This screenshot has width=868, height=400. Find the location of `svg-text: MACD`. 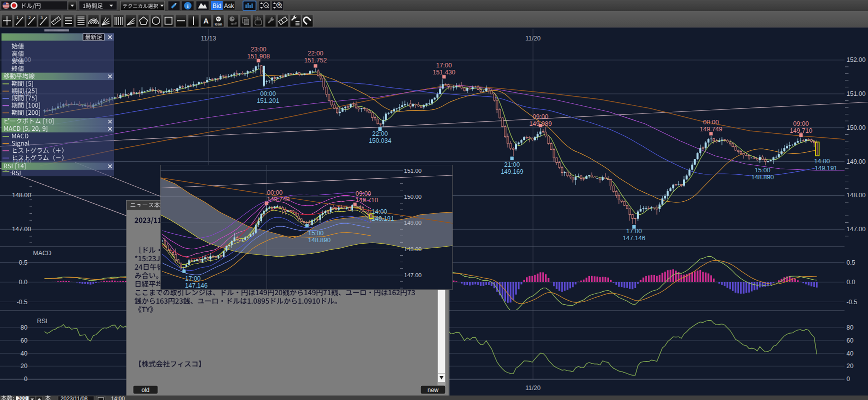

svg-text: MACD is located at coordinates (42, 253).